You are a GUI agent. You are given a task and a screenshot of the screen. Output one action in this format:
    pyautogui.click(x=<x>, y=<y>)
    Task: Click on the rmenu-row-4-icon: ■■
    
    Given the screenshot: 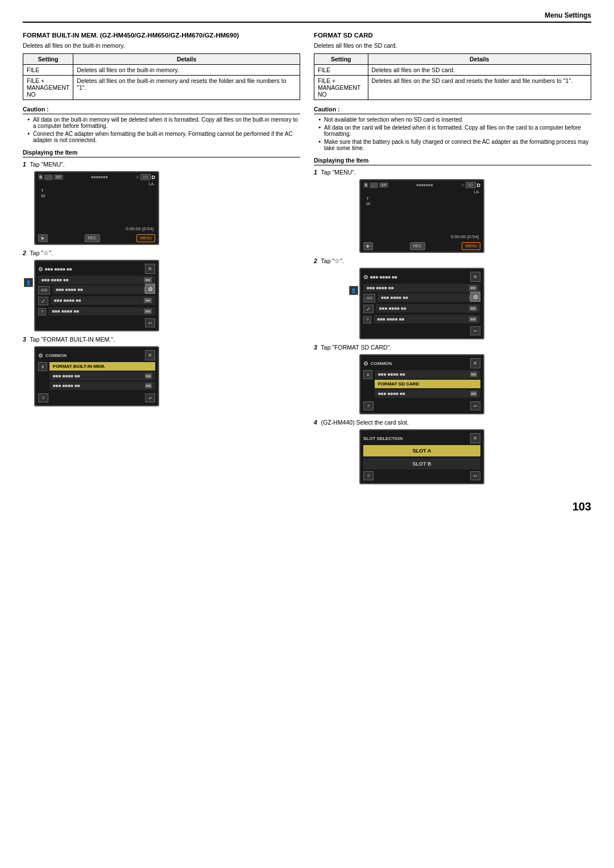 What is the action you would take?
    pyautogui.click(x=473, y=319)
    